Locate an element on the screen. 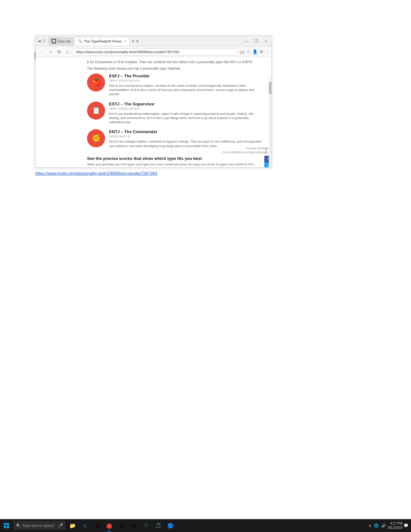 This screenshot has width=411, height=532. activate-windows-overlay: Activate Windows Go to Settings to activ… is located at coordinates (246, 150).